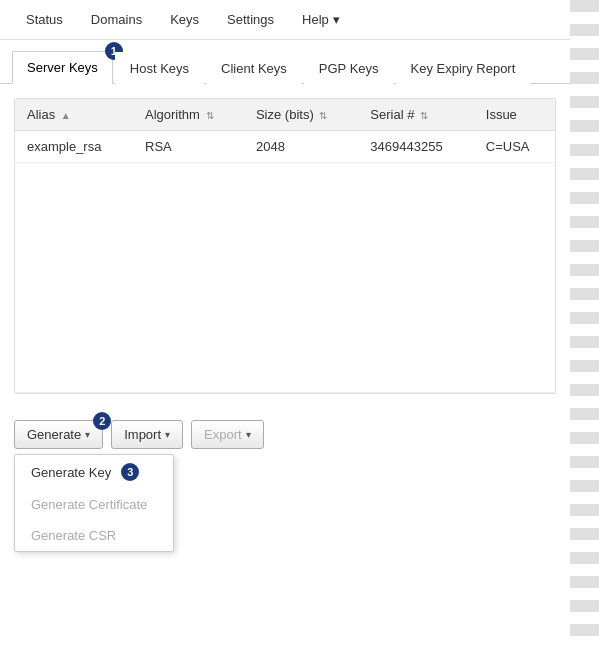 The image size is (599, 646). Describe the element at coordinates (321, 20) in the screenshot. I see `nav-help: Help ▾` at that location.